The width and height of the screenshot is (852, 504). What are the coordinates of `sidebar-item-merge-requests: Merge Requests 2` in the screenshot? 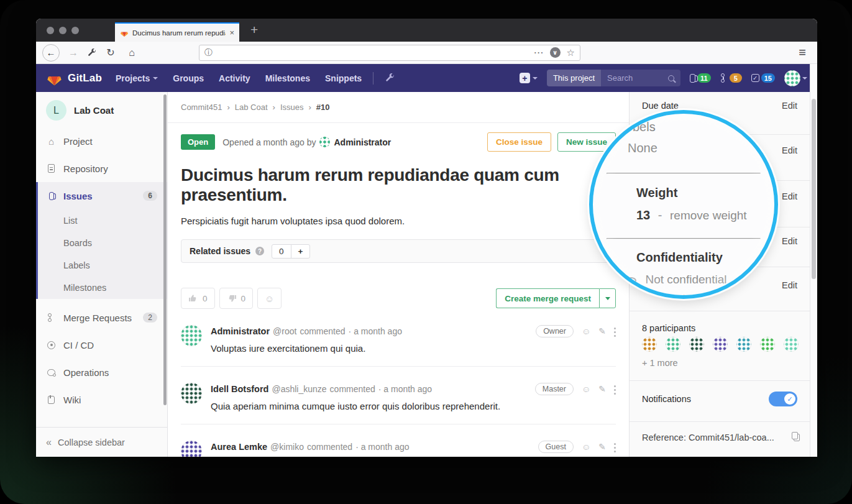 It's located at (102, 318).